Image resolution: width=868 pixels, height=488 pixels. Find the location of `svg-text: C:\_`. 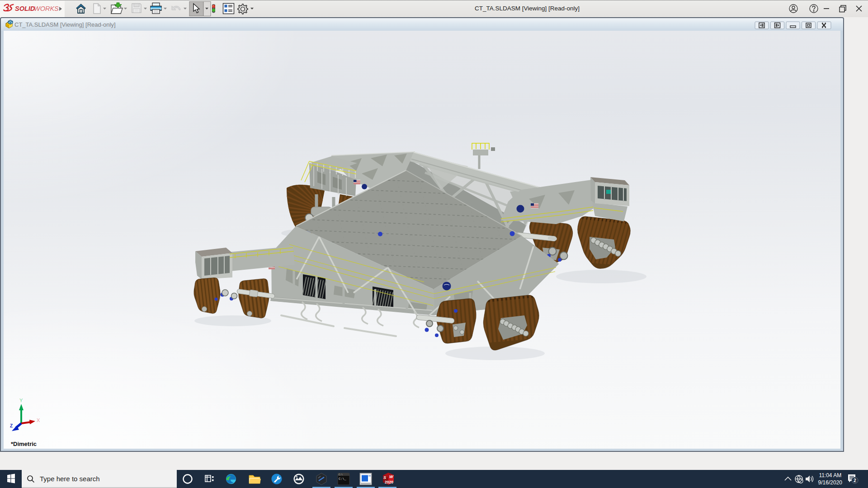

svg-text: C:\_ is located at coordinates (343, 479).